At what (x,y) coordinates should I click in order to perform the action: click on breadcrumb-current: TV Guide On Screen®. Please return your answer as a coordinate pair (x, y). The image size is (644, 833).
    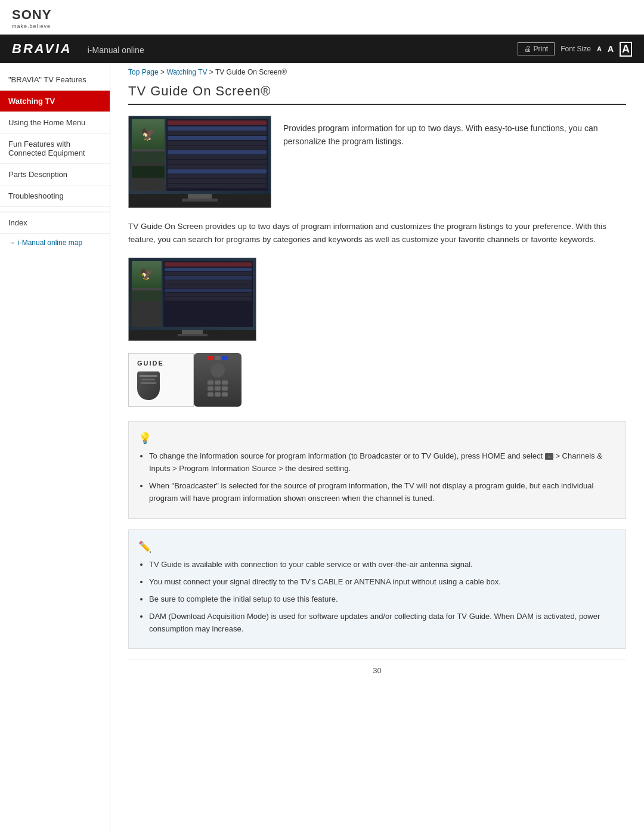
    Looking at the image, I should click on (251, 72).